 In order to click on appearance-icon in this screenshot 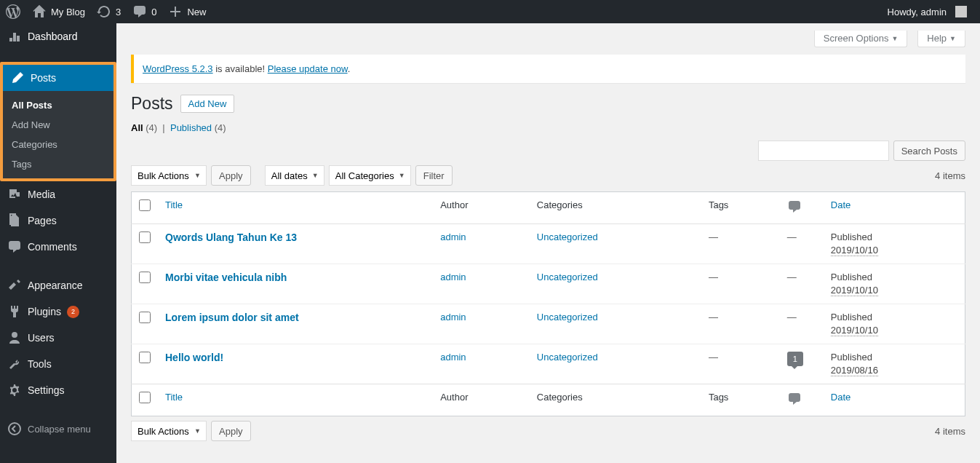, I will do `click(15, 285)`.